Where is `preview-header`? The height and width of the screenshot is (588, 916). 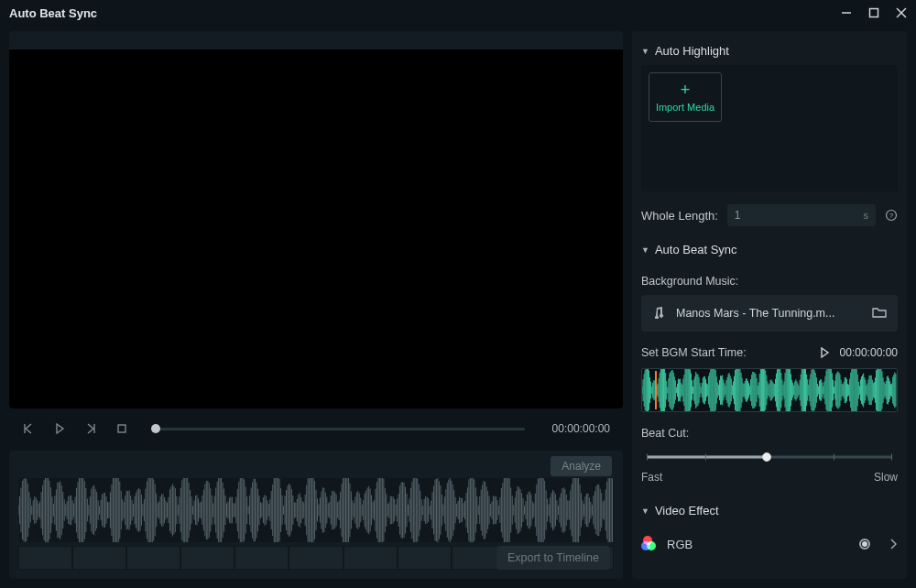
preview-header is located at coordinates (316, 40).